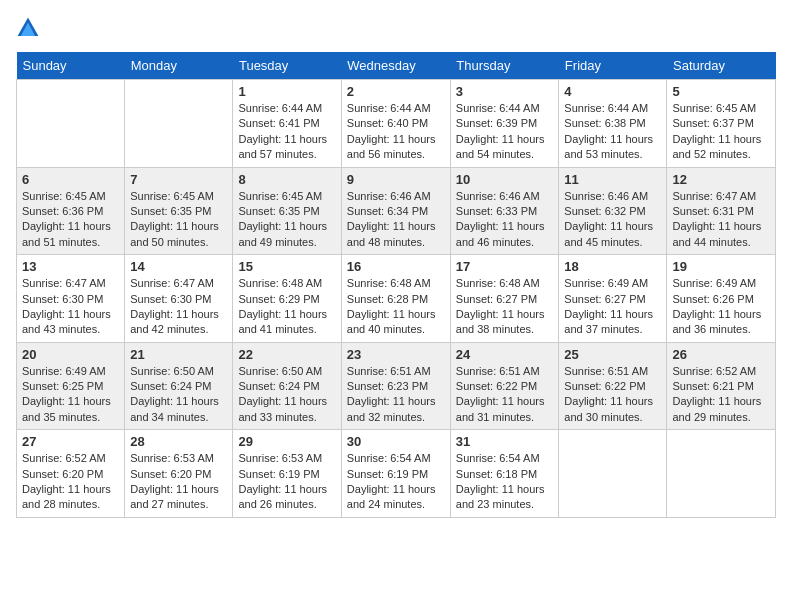 The height and width of the screenshot is (612, 792). Describe the element at coordinates (396, 66) in the screenshot. I see `weekday-header-row: SundayMondayTuesdayWednesdayThursdayFrid…` at that location.